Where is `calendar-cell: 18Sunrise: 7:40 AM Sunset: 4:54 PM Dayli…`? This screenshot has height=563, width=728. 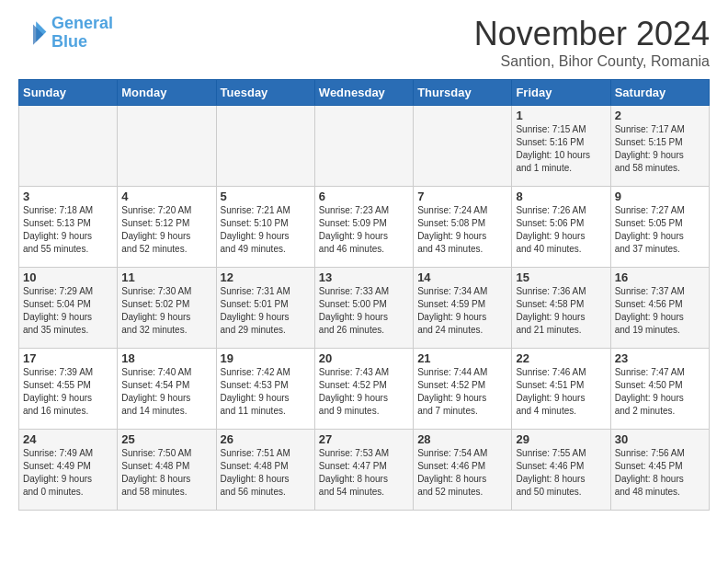
calendar-cell: 18Sunrise: 7:40 AM Sunset: 4:54 PM Dayli… is located at coordinates (167, 389).